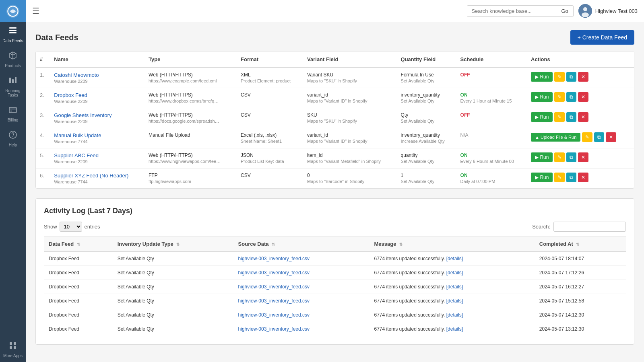 The height and width of the screenshot is (362, 644). What do you see at coordinates (13, 60) in the screenshot?
I see `sidebar-item-products: Products` at bounding box center [13, 60].